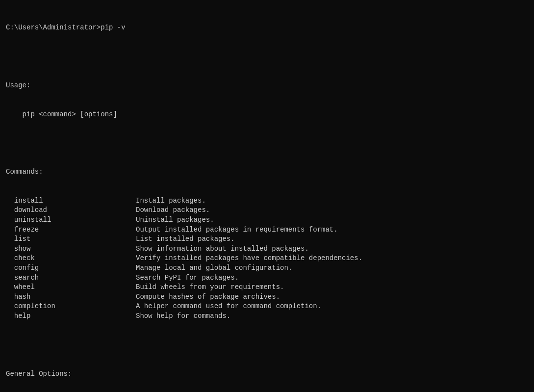 The height and width of the screenshot is (392, 534). I want to click on command-desc: Verify installed packages have compatibl…, so click(249, 259).